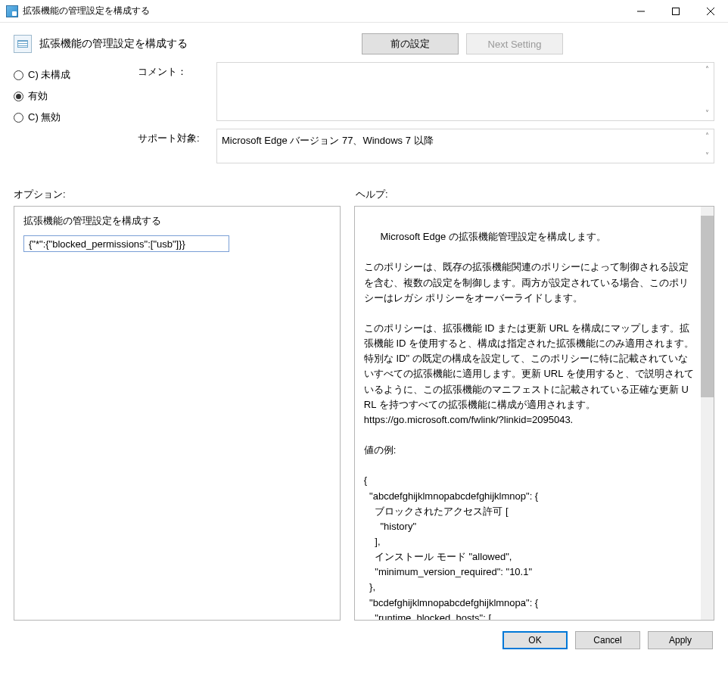  Describe the element at coordinates (126, 244) in the screenshot. I see `option-field-input` at that location.